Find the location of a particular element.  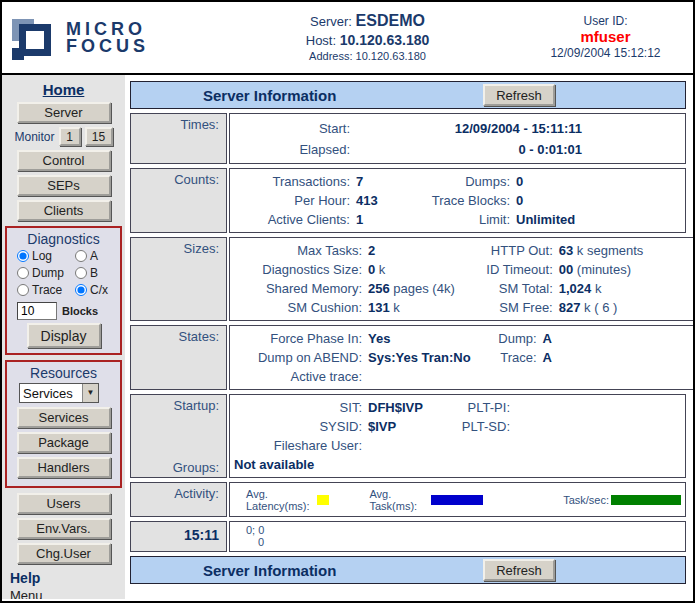

menu-link: Menu is located at coordinates (68, 594).